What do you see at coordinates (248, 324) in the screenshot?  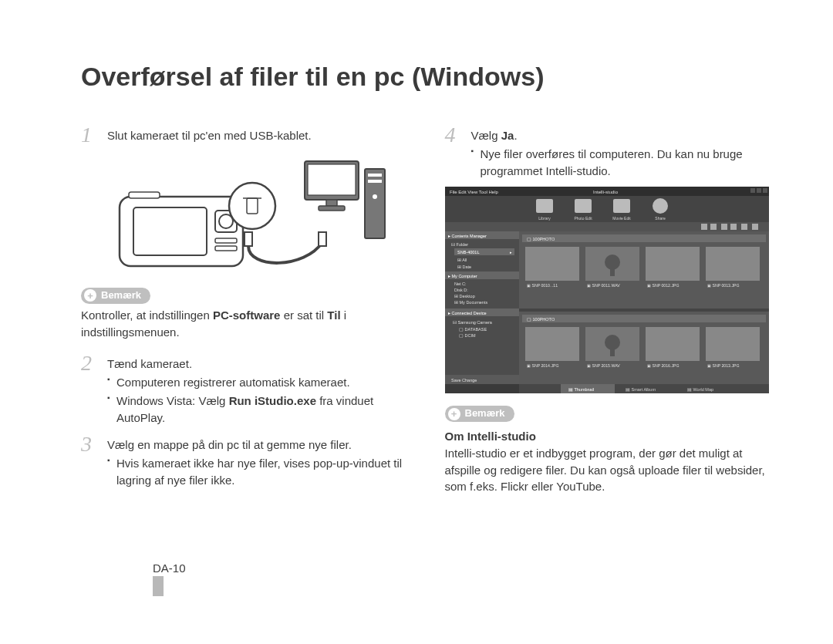 I see `note-text: Kontroller, at indstillingen PC-software…` at bounding box center [248, 324].